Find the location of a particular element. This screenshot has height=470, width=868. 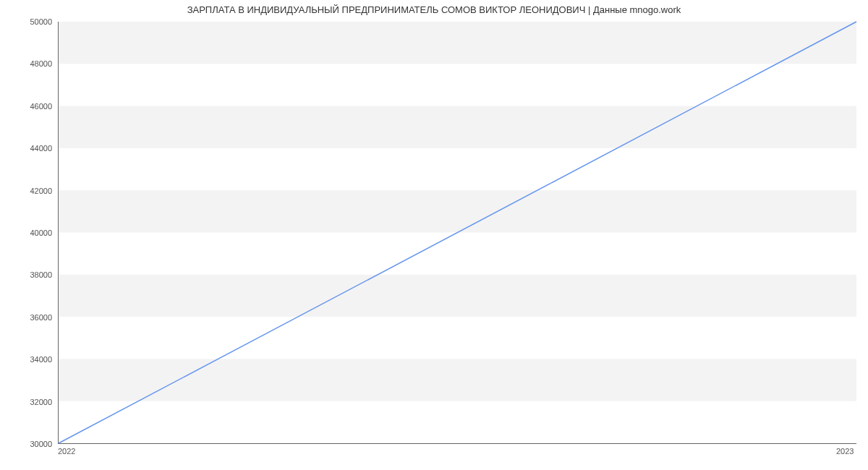

chart-title: ЗАРПЛАТА В ИНДИВИДУАЛЬНЫЙ ПРЕДПРИНИМАТЕЛ… is located at coordinates (434, 10).